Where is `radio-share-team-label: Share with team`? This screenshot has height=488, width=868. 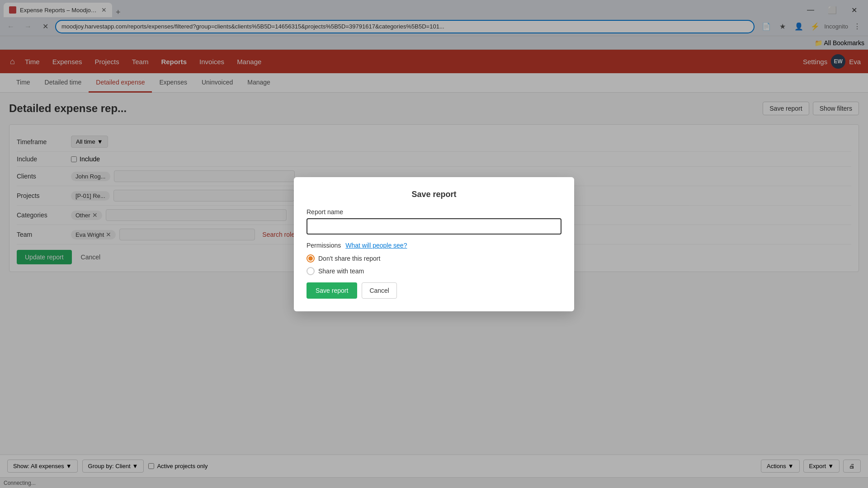
radio-share-team-label: Share with team is located at coordinates (341, 271).